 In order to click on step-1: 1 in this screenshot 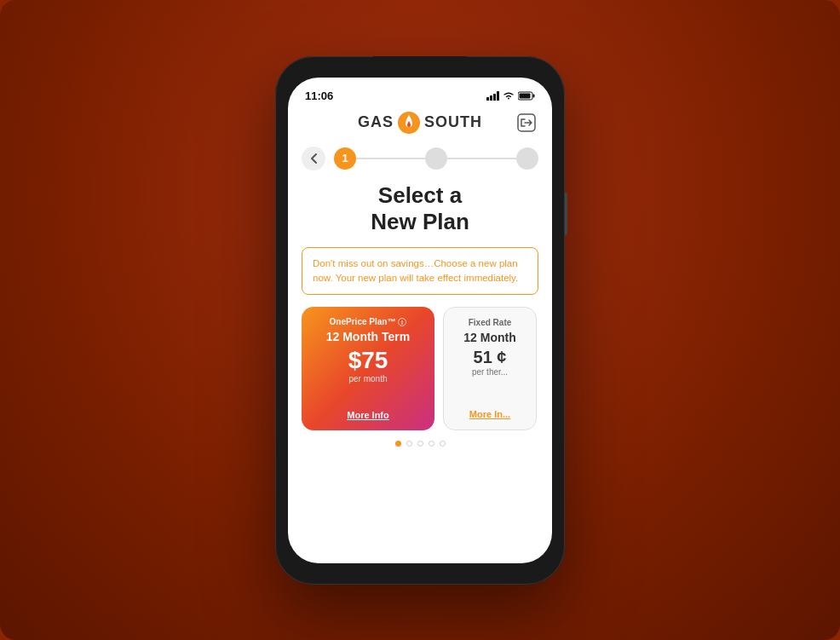, I will do `click(345, 159)`.